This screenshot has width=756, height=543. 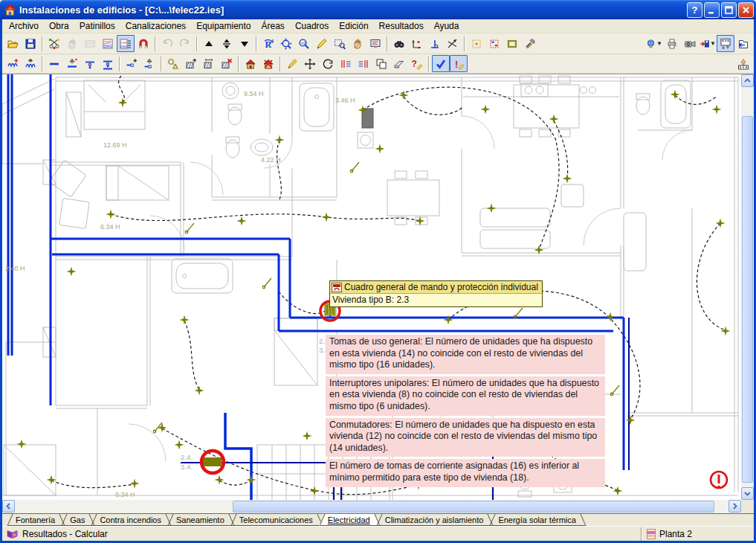 What do you see at coordinates (712, 10) in the screenshot?
I see `minimize-button` at bounding box center [712, 10].